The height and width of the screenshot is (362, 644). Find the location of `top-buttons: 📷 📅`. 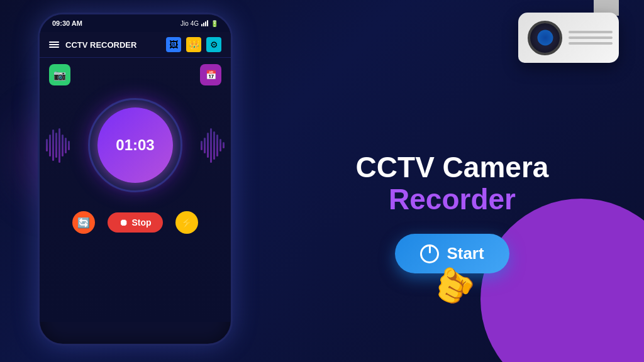

top-buttons: 📷 📅 is located at coordinates (135, 75).